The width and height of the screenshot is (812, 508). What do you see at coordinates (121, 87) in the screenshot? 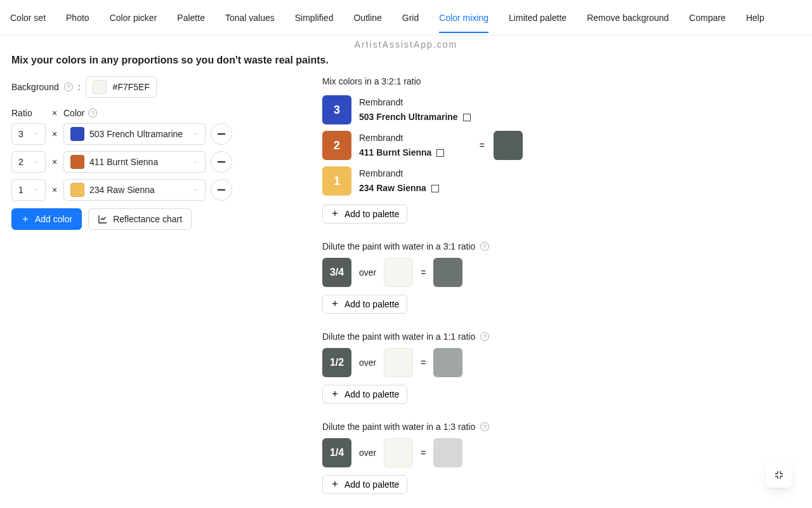
I see `background-color-input: #F7F5EF` at bounding box center [121, 87].